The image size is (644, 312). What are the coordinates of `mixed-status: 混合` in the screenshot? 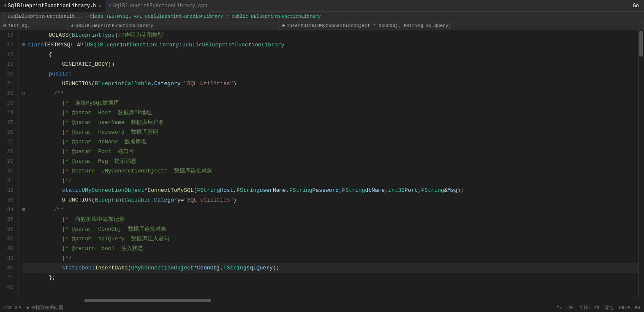 It's located at (609, 308).